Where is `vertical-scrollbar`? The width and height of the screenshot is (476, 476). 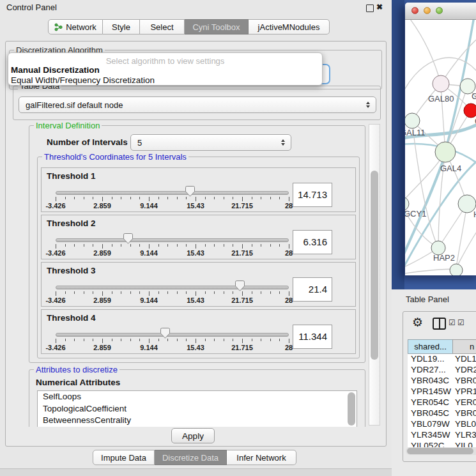
vertical-scrollbar is located at coordinates (374, 275).